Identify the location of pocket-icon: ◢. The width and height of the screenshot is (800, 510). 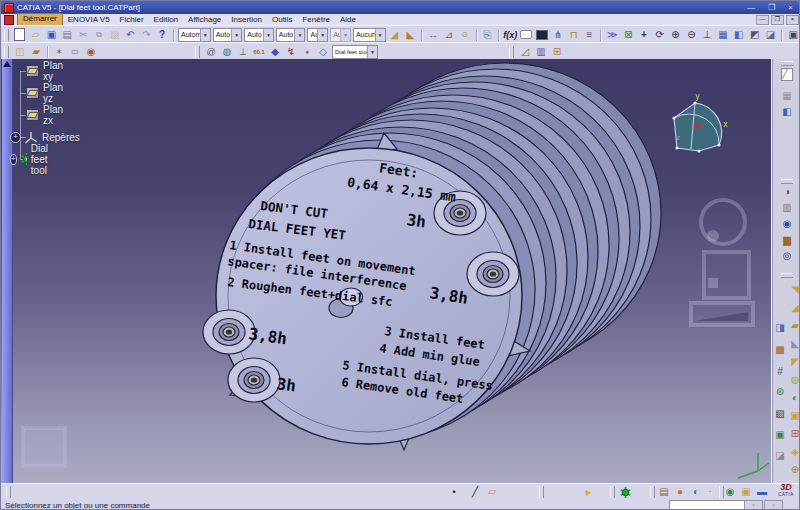
(794, 308).